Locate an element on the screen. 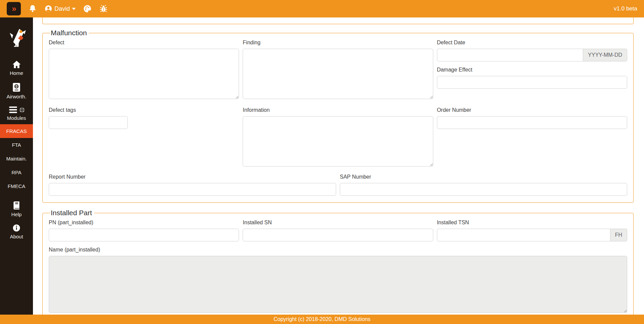  information-label: Information is located at coordinates (338, 110).